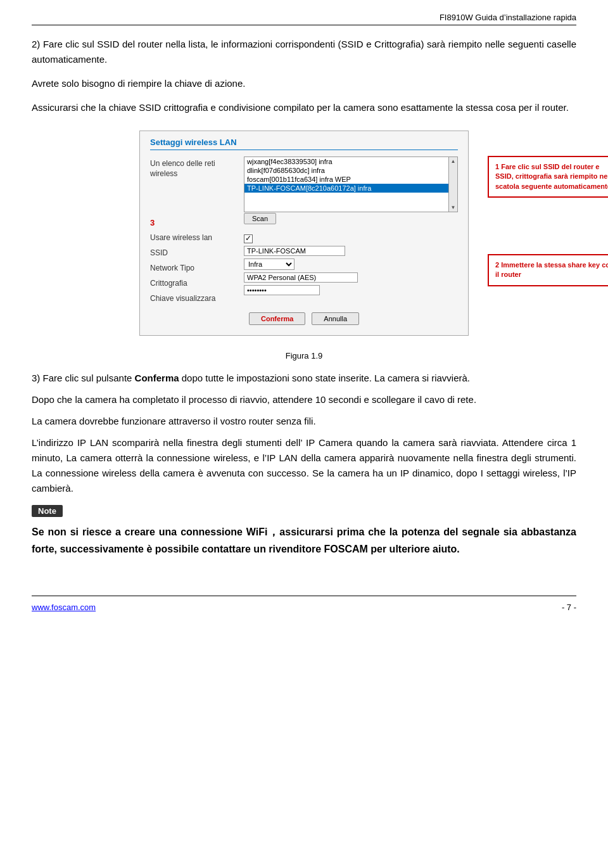 This screenshot has width=608, height=868. Describe the element at coordinates (194, 283) in the screenshot. I see `label-crittografia: Crittografia` at that location.